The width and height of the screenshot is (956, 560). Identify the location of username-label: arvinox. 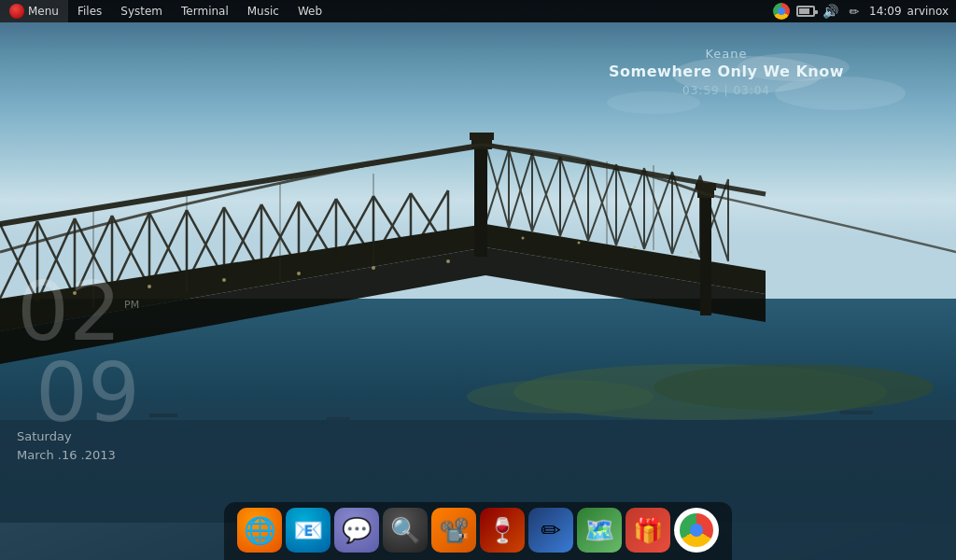
(928, 11).